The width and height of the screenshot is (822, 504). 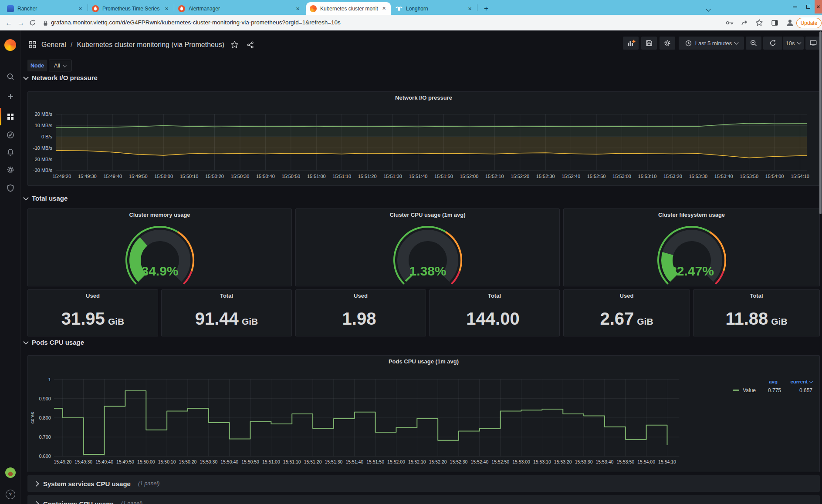 I want to click on dashboard-settings-button, so click(x=667, y=43).